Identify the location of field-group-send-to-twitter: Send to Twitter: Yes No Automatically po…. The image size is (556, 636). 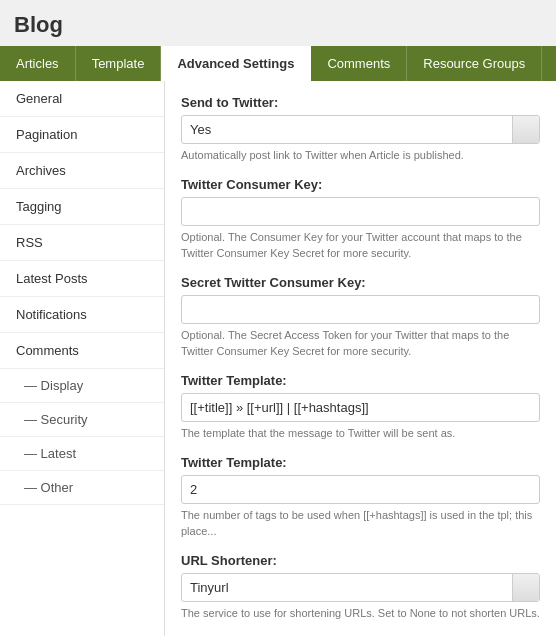
(360, 129).